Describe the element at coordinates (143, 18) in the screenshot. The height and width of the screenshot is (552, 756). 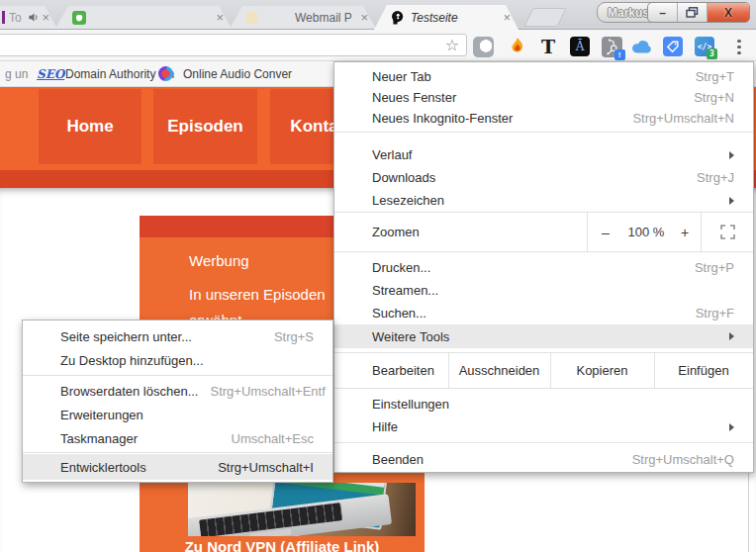
I see `tab-2: ×` at that location.